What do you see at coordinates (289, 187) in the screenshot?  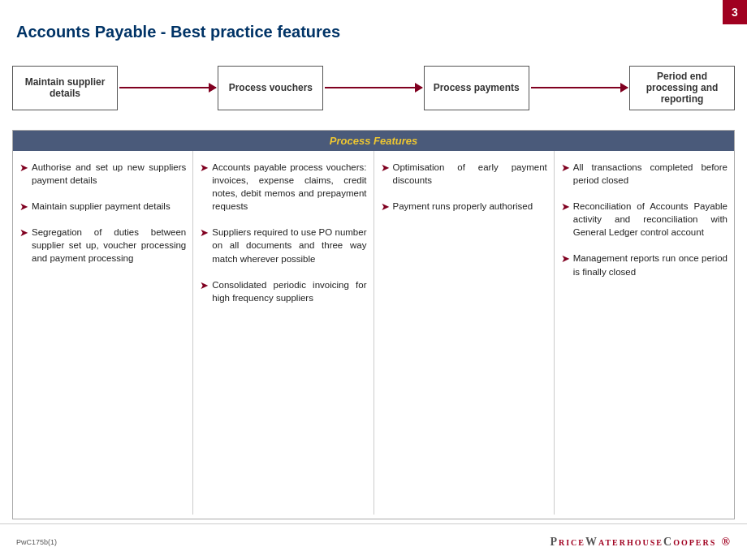 I see `bullet-text: Accounts payable process vouchers: invoi…` at bounding box center [289, 187].